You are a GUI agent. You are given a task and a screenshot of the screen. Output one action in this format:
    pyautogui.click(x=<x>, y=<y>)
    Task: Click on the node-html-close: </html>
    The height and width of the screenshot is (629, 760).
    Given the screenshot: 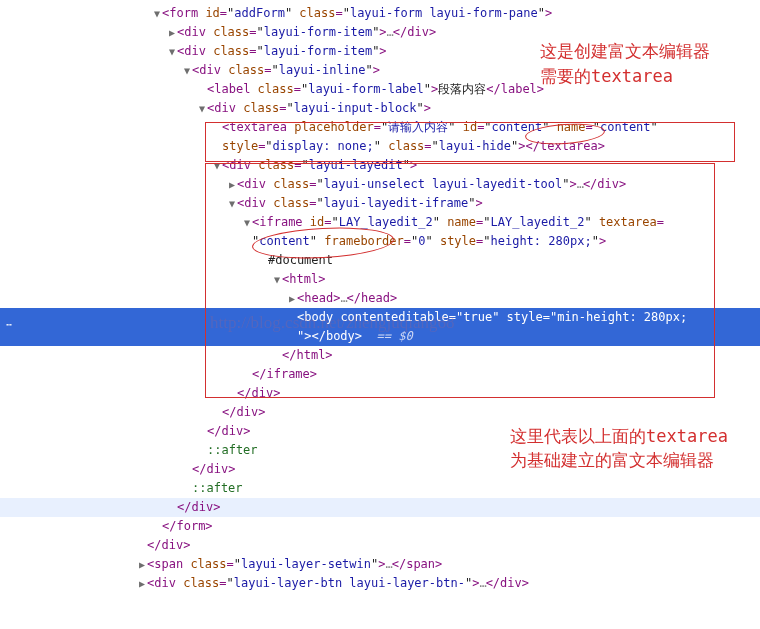 What is the action you would take?
    pyautogui.click(x=380, y=356)
    